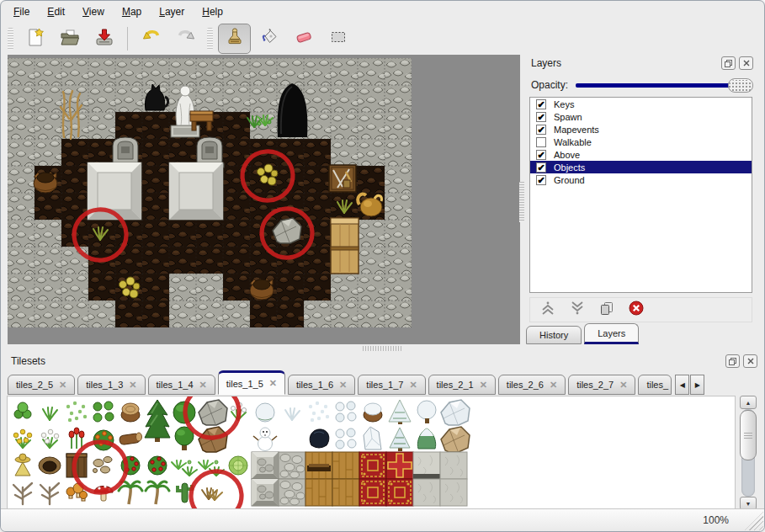  Describe the element at coordinates (238, 466) in the screenshot. I see `tile-lettuce` at that location.